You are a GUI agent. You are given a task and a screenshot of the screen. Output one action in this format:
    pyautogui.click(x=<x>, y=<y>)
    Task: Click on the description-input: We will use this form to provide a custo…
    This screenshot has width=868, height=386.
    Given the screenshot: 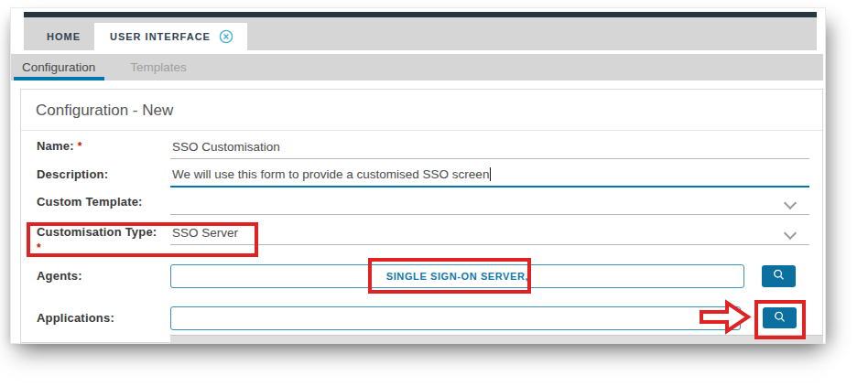 What is the action you would take?
    pyautogui.click(x=490, y=176)
    